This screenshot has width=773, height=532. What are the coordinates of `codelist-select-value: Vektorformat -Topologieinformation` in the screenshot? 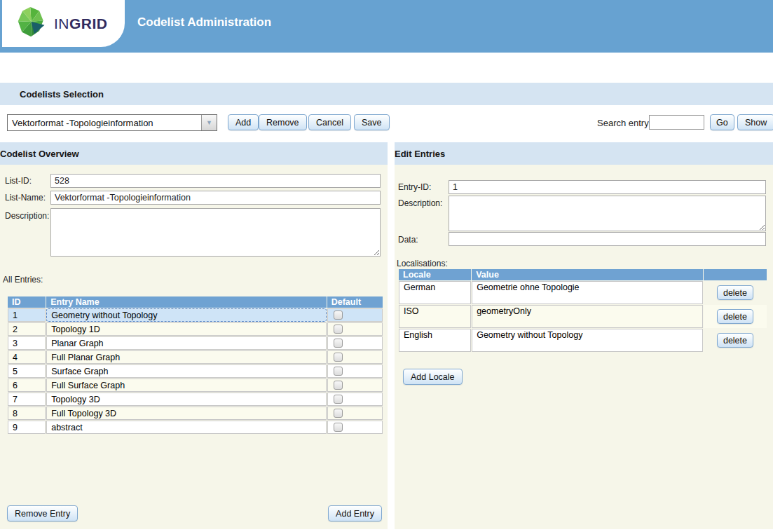 It's located at (104, 123).